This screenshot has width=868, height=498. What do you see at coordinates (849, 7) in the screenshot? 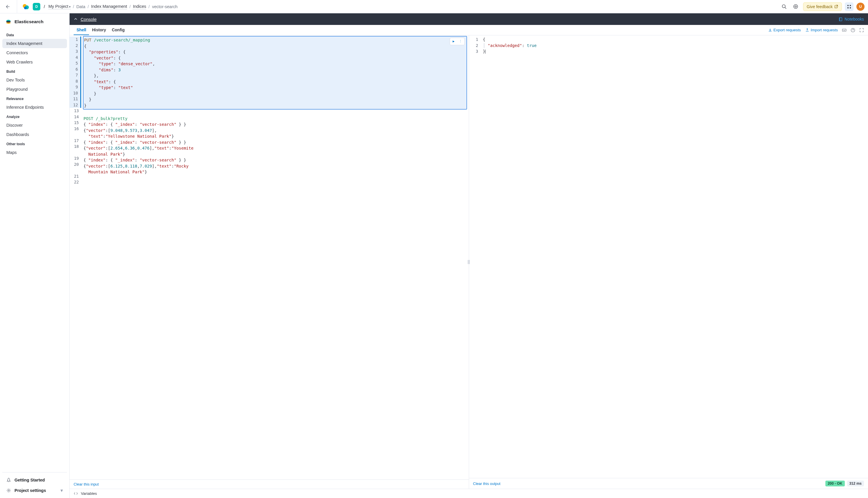
I see `apps-menu-icon` at bounding box center [849, 7].